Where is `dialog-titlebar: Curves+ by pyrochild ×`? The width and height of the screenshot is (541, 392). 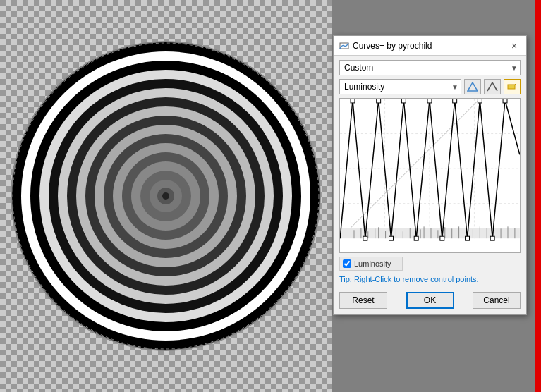
dialog-titlebar: Curves+ by pyrochild × is located at coordinates (430, 46).